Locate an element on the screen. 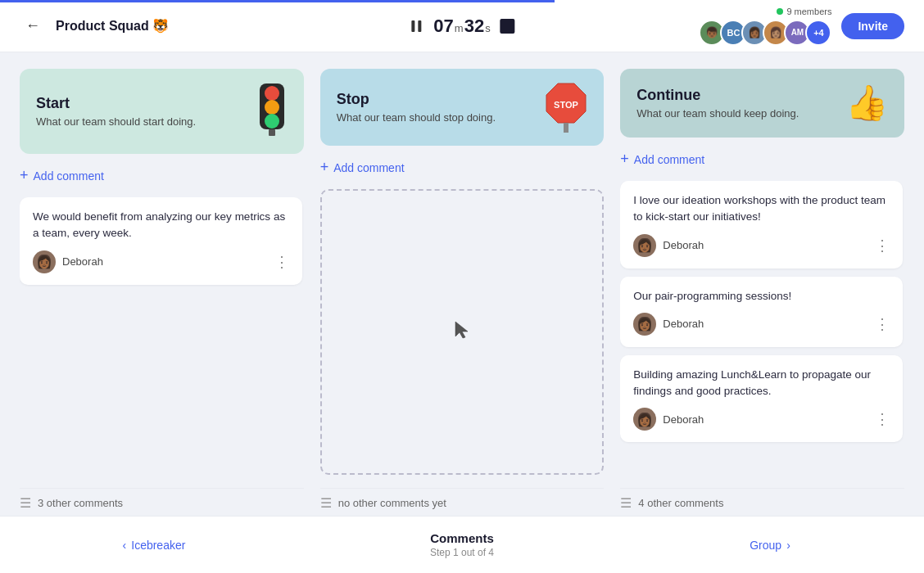 This screenshot has height=573, width=924. continue-author-avatar-3: 👩🏾 is located at coordinates (645, 419).